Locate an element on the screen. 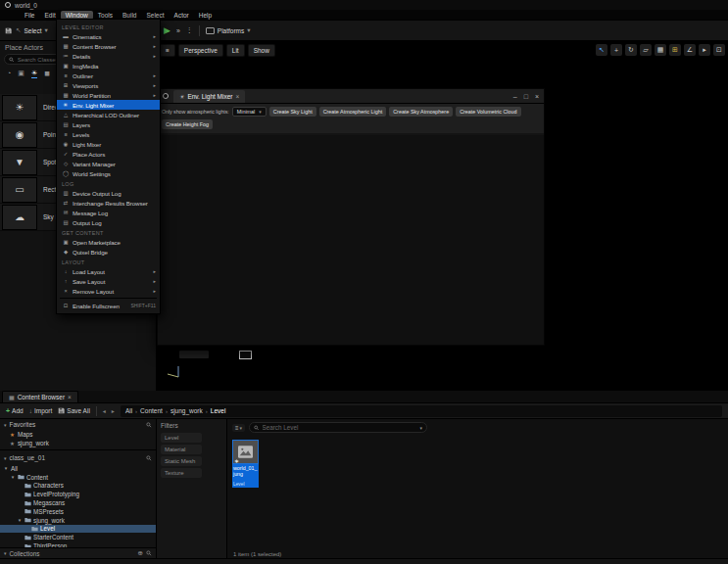 Image resolution: width=728 pixels, height=564 pixels. create-sky-light-button: Create Sky Light is located at coordinates (293, 112).